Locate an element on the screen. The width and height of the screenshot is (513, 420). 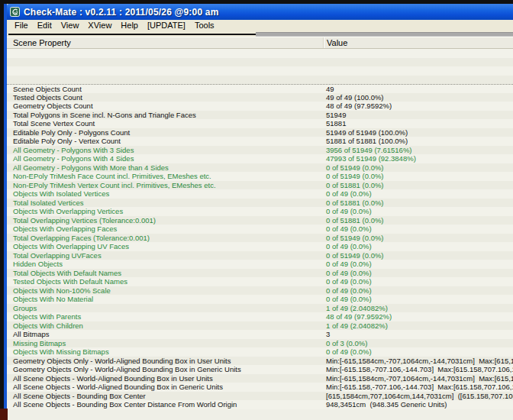
menu-item-view: View is located at coordinates (70, 26).